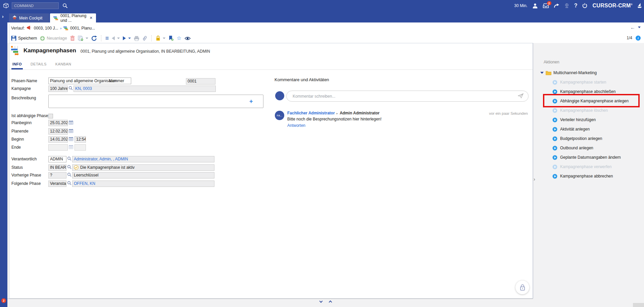  I want to click on action-item: Outbound anlegen, so click(589, 148).